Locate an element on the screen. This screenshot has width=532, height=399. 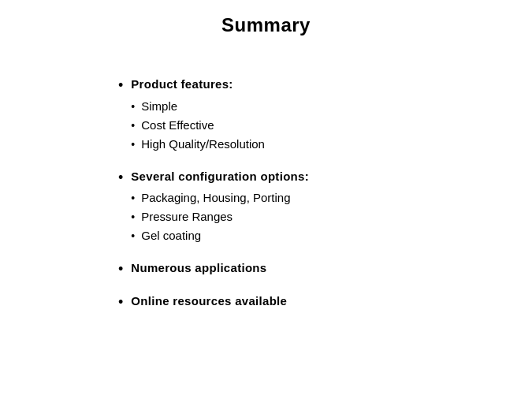
item-label: Numerous applications is located at coordinates (199, 268).